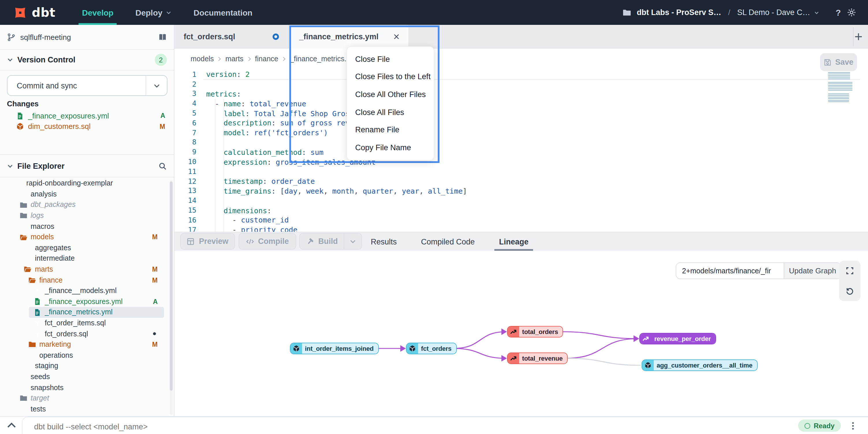  I want to click on tree-item-_finance__models.yml: _finance__models.yml, so click(87, 291).